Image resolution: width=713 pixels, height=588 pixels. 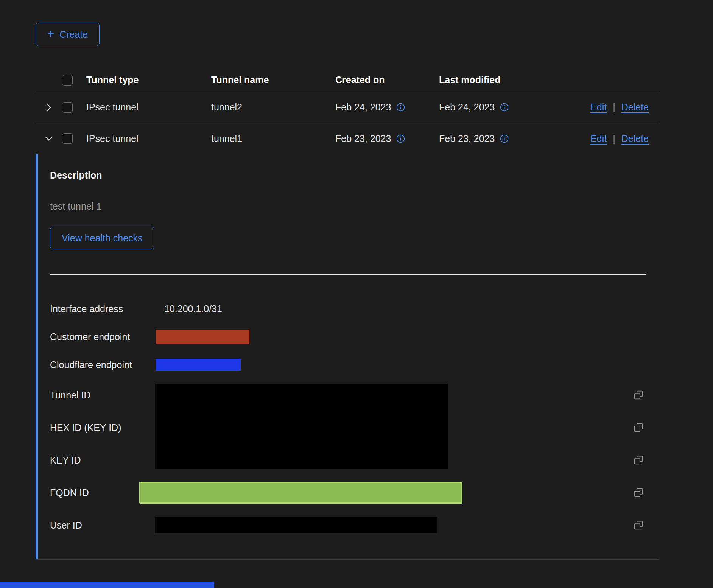 I want to click on cloudflare-endpoint-label: Cloudflare endpoint, so click(x=91, y=365).